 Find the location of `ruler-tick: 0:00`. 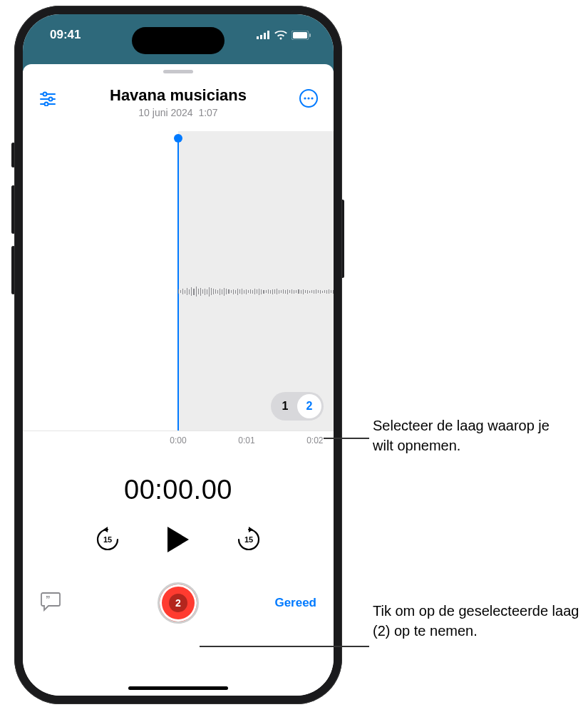

ruler-tick: 0:00 is located at coordinates (178, 440).